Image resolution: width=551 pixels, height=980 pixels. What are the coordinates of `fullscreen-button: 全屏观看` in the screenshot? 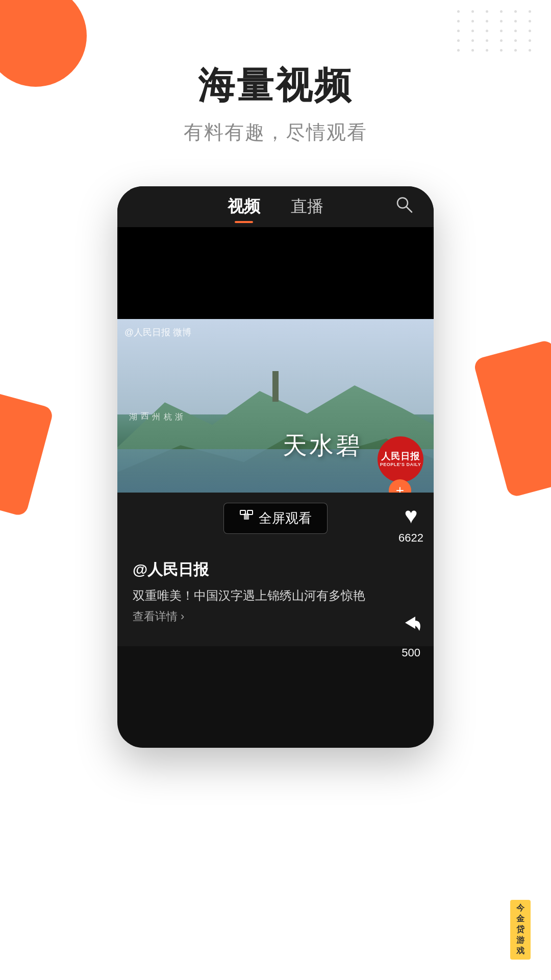 It's located at (276, 519).